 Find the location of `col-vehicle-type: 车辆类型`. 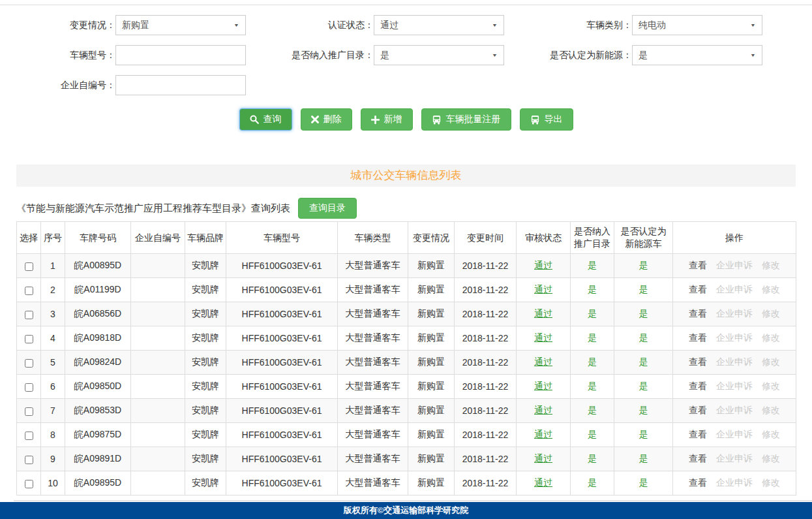

col-vehicle-type: 车辆类型 is located at coordinates (373, 238).